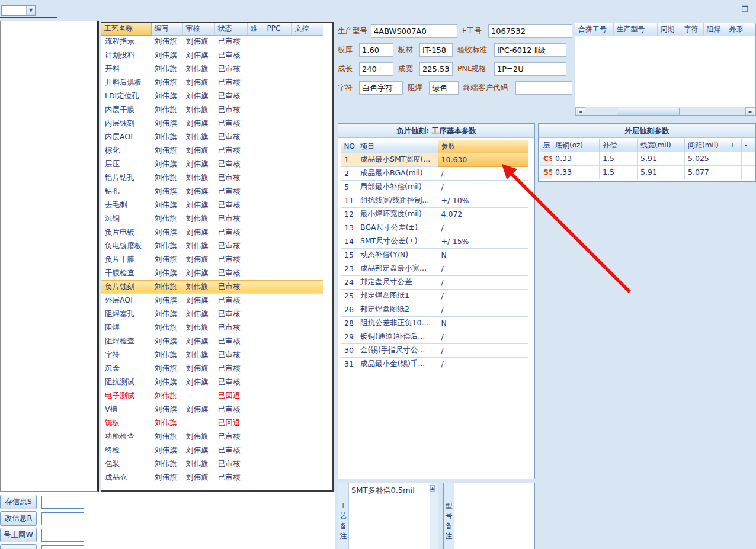 This screenshot has height=549, width=756. Describe the element at coordinates (212, 477) in the screenshot. I see `process-row: 成品仓 刘伟旗 刘伟旗 已审核` at that location.